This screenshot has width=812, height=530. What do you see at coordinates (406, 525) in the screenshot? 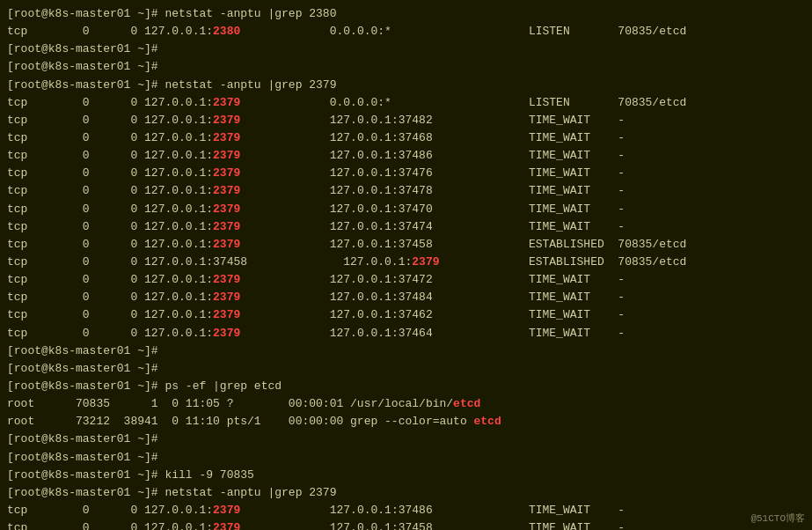
I see `line-30: tcp 0 0 127.0.0.1:2379 127.0.0.1:37458 T…` at bounding box center [406, 525].